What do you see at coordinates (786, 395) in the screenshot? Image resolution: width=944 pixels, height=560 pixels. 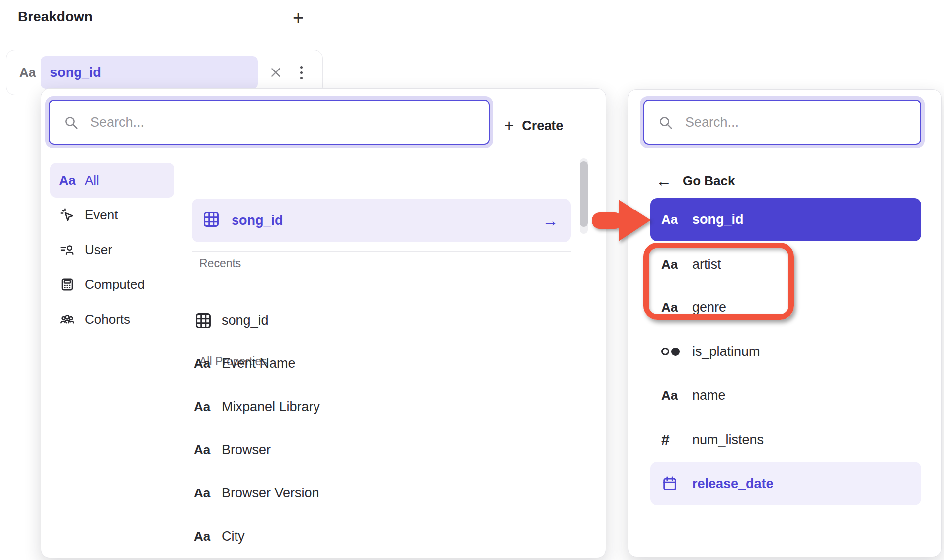 I see `drilldown-row-name: Aa name` at bounding box center [786, 395].